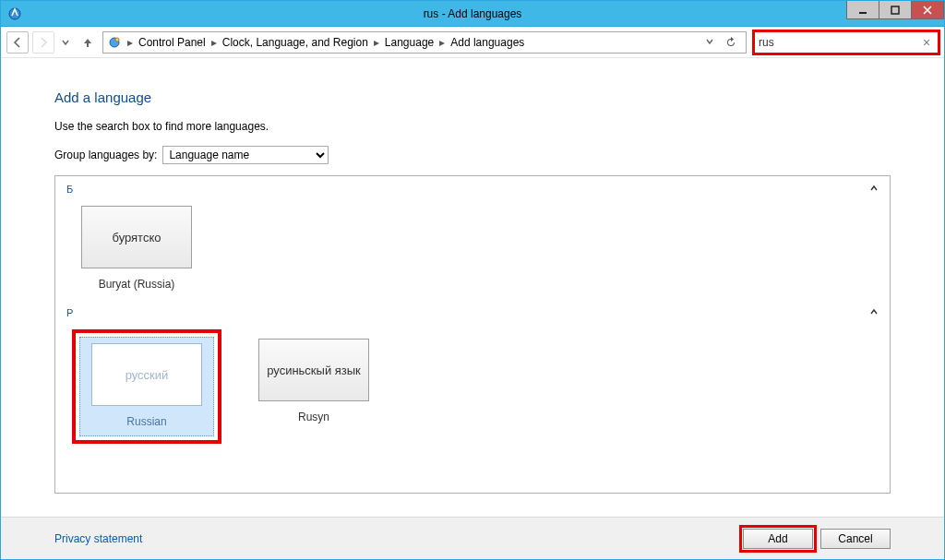 This screenshot has width=945, height=560. I want to click on language-item-russian: русский Russian, so click(147, 387).